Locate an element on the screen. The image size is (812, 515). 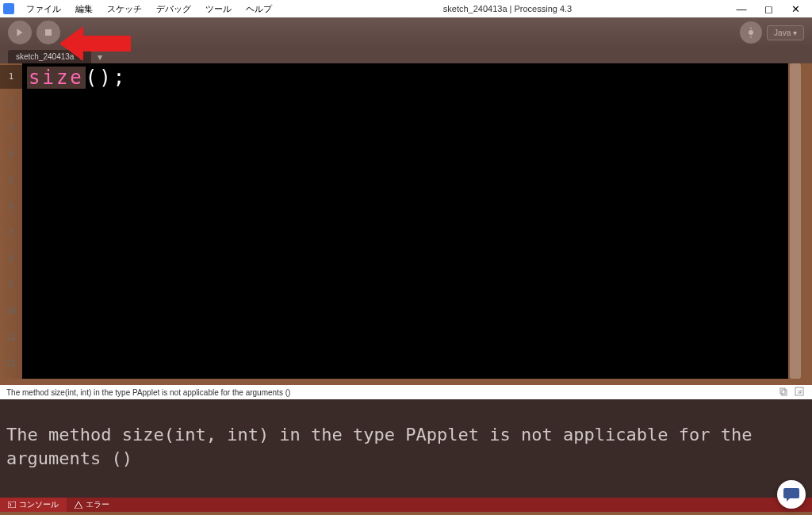
error-tab-label: エラー is located at coordinates (98, 505).